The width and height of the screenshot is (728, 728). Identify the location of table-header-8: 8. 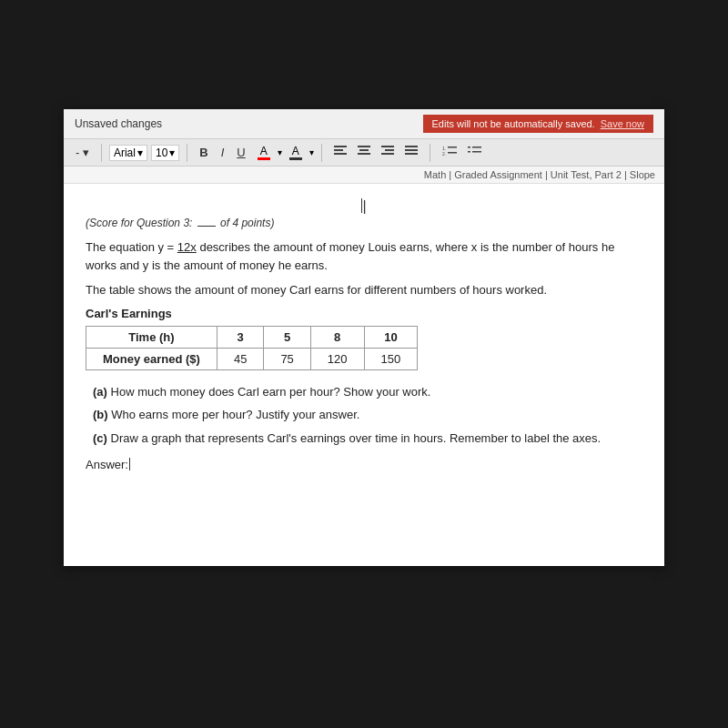
(337, 337).